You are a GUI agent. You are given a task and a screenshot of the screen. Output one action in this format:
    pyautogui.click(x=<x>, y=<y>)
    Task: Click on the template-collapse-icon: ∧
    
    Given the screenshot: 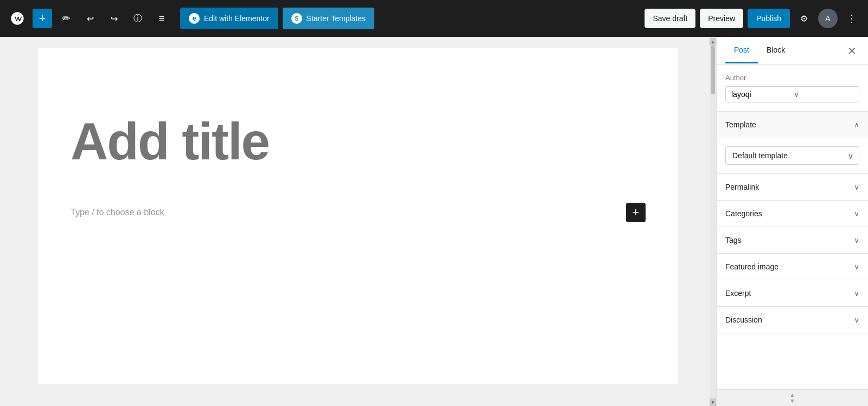 What is the action you would take?
    pyautogui.click(x=857, y=125)
    